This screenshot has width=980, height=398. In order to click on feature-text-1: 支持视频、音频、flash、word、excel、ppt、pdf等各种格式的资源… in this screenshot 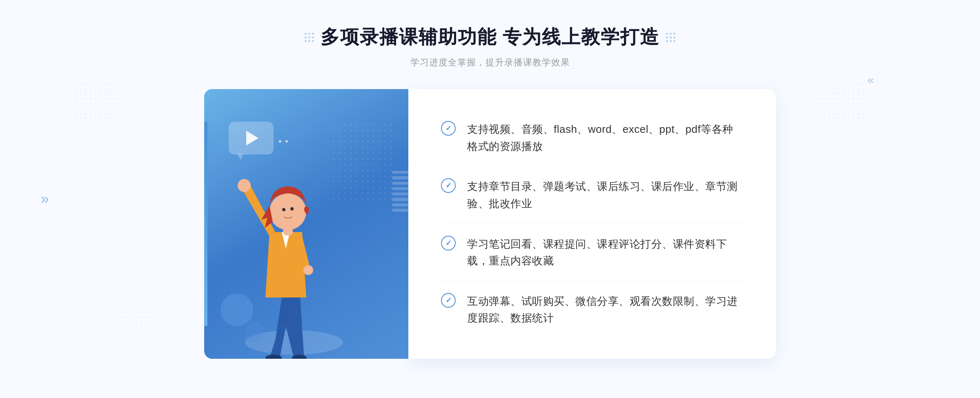, I will do `click(605, 138)`.